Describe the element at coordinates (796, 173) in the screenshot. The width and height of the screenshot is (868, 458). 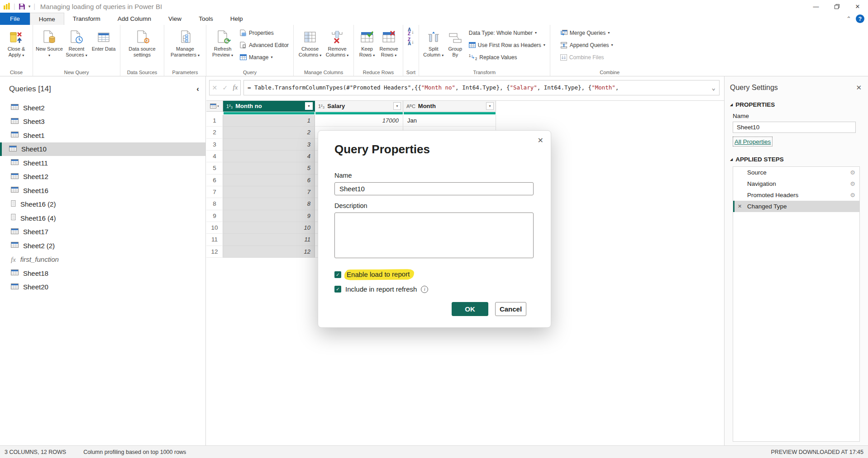
I see `applied-step-source: Source⚙` at that location.